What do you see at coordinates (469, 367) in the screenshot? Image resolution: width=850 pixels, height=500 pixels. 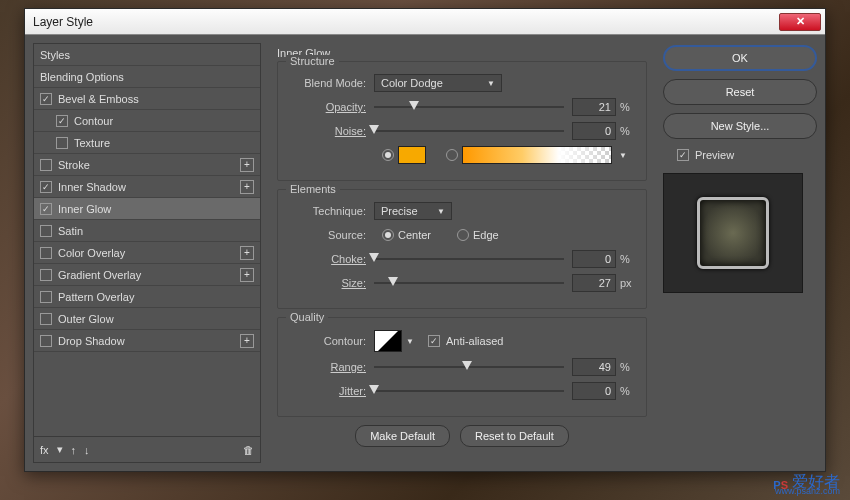 I see `range-slider` at bounding box center [469, 367].